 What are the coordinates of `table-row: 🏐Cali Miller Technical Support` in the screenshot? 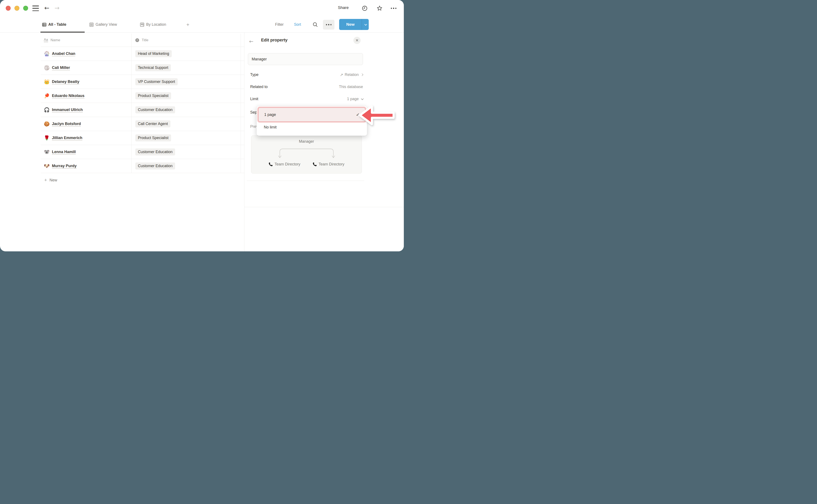 It's located at (143, 68).